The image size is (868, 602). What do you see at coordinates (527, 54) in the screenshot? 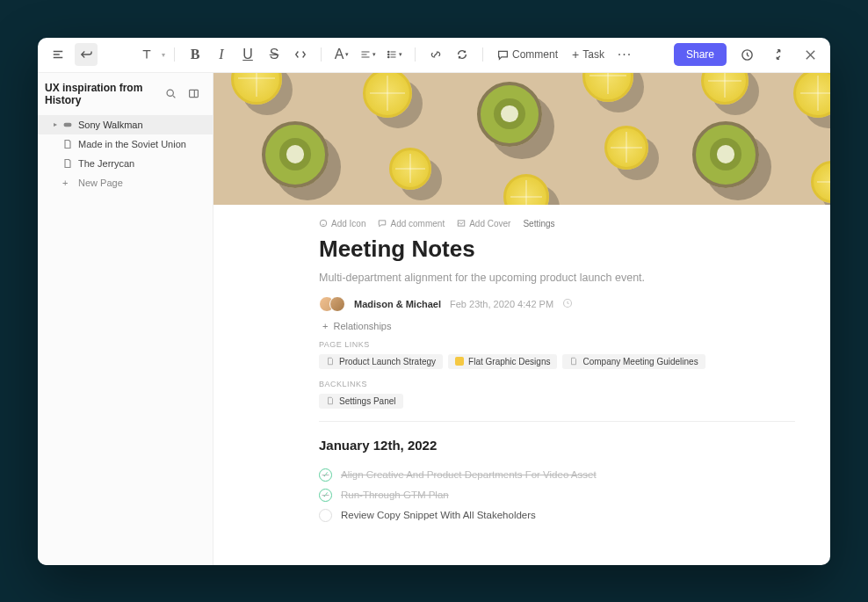
I see `comment-button: Comment` at bounding box center [527, 54].